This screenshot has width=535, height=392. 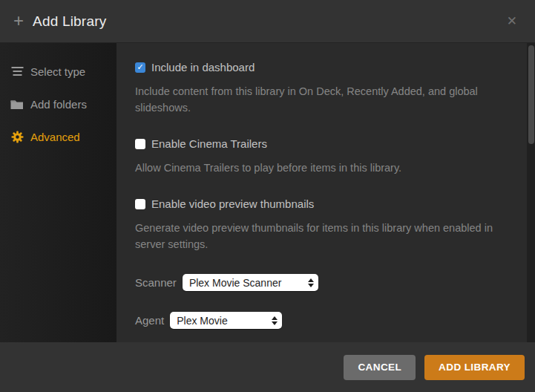 I want to click on agent-select-value: Plex Movie, so click(x=202, y=321).